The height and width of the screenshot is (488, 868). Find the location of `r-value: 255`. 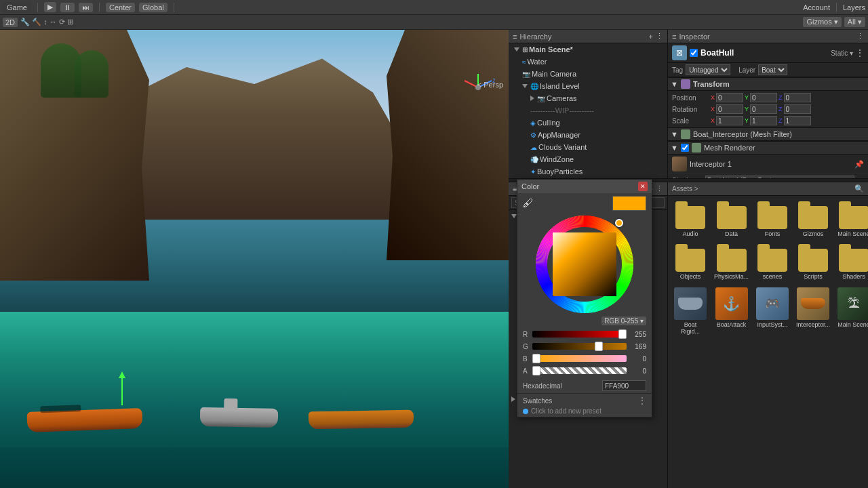

r-value: 255 is located at coordinates (637, 335).